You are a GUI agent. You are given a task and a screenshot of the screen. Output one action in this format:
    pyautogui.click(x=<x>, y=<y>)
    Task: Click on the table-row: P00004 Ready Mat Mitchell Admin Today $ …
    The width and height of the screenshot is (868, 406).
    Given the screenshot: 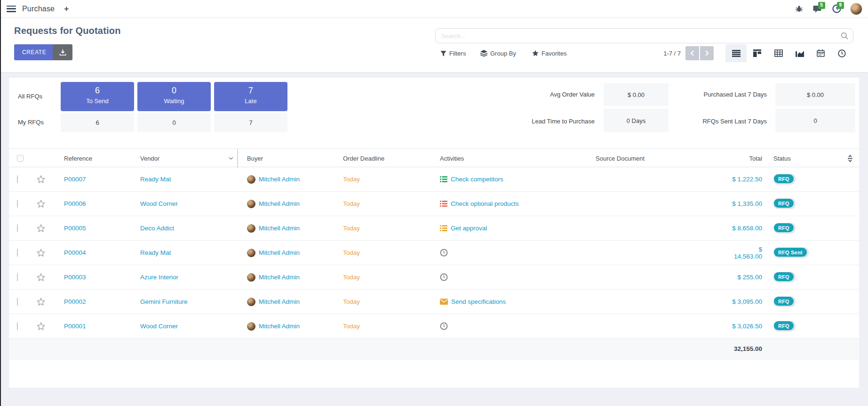 What is the action you would take?
    pyautogui.click(x=434, y=253)
    